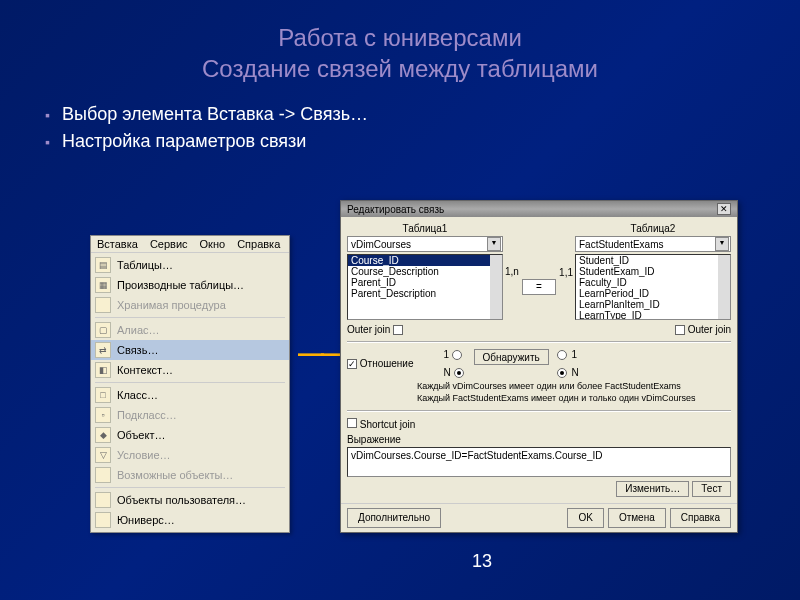  Describe the element at coordinates (425, 228) in the screenshot. I see `table1-label: Таблица1` at that location.